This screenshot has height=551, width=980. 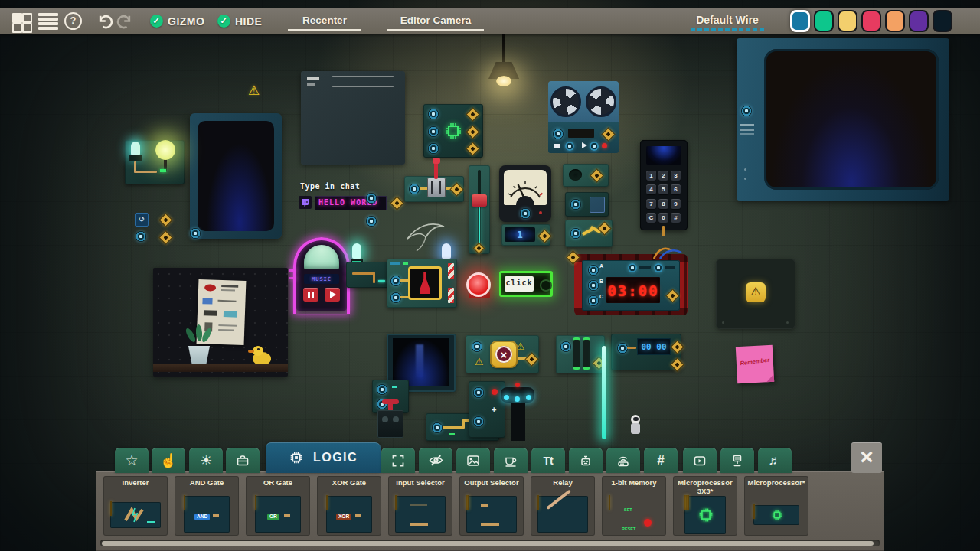 What do you see at coordinates (700, 461) in the screenshot?
I see `tab-video` at bounding box center [700, 461].